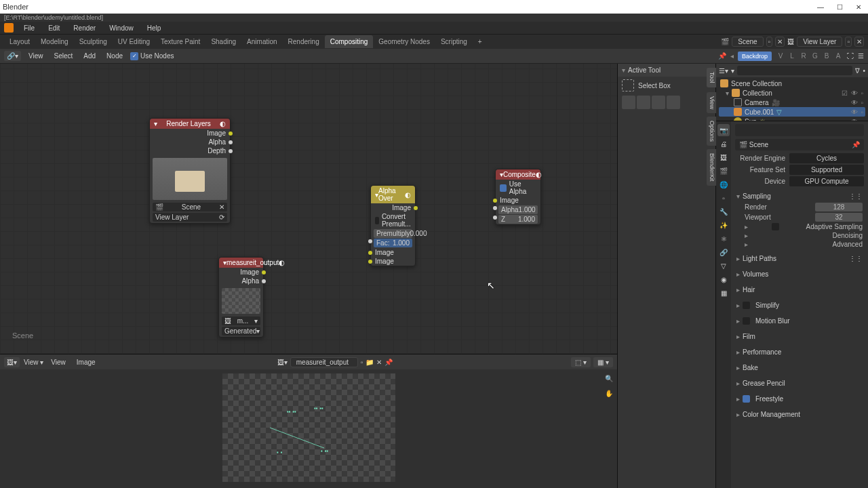 Image resolution: width=868 pixels, height=488 pixels. What do you see at coordinates (827, 56) in the screenshot?
I see `channel-b: B` at bounding box center [827, 56].